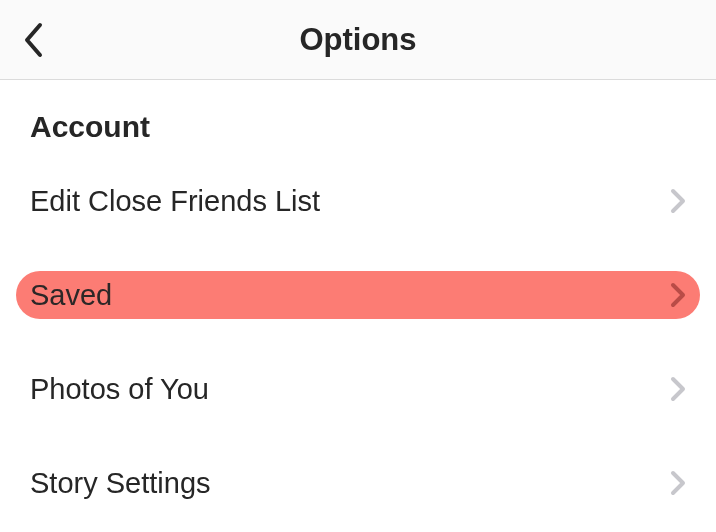 This screenshot has width=716, height=532. Describe the element at coordinates (33, 40) in the screenshot. I see `back-button` at that location.